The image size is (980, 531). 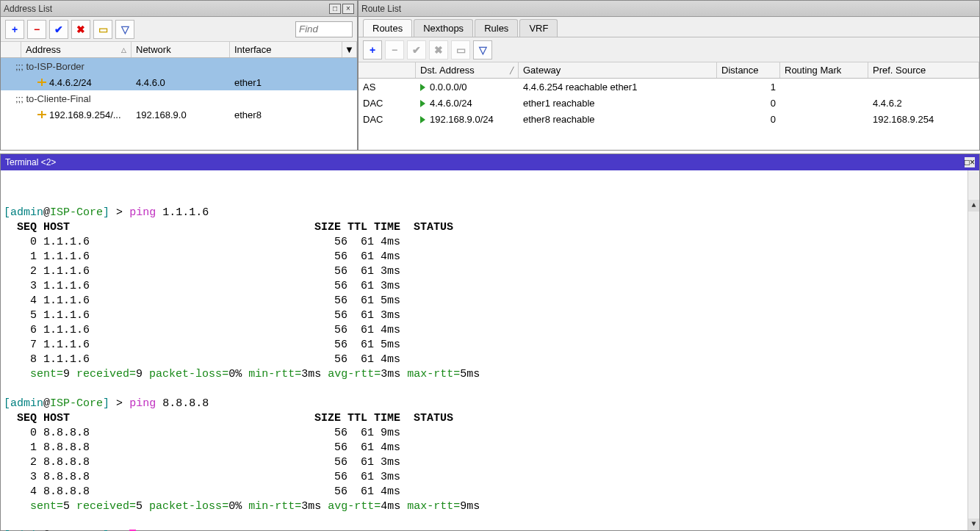 I want to click on route-row: DAC4.4.6.0/24ether1 reachable04.4.6.2, so click(x=669, y=103).